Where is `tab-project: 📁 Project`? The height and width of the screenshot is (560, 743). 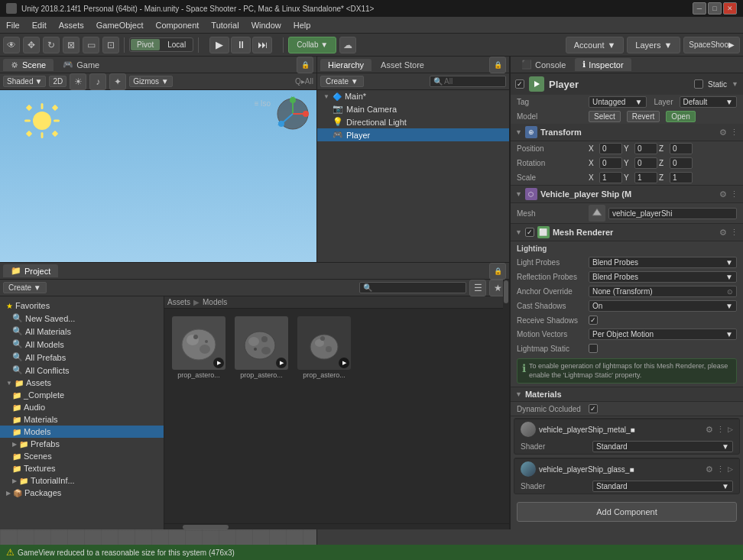 tab-project: 📁 Project is located at coordinates (31, 270).